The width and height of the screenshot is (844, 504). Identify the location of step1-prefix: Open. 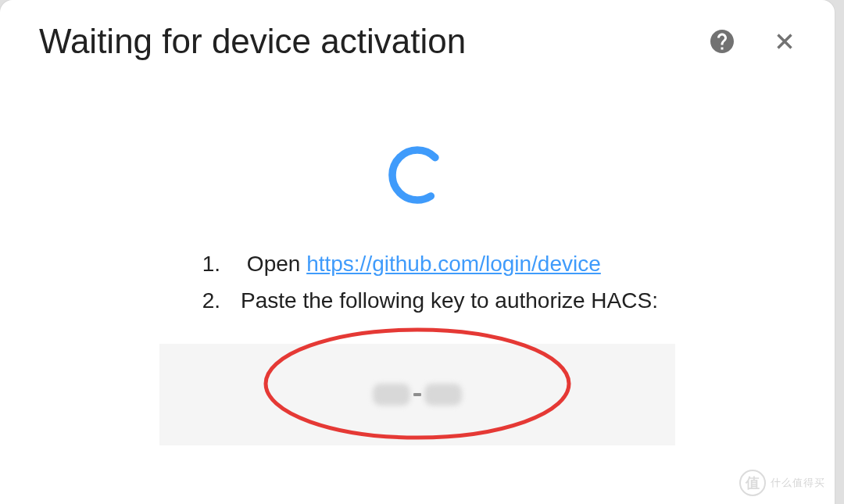
(277, 264).